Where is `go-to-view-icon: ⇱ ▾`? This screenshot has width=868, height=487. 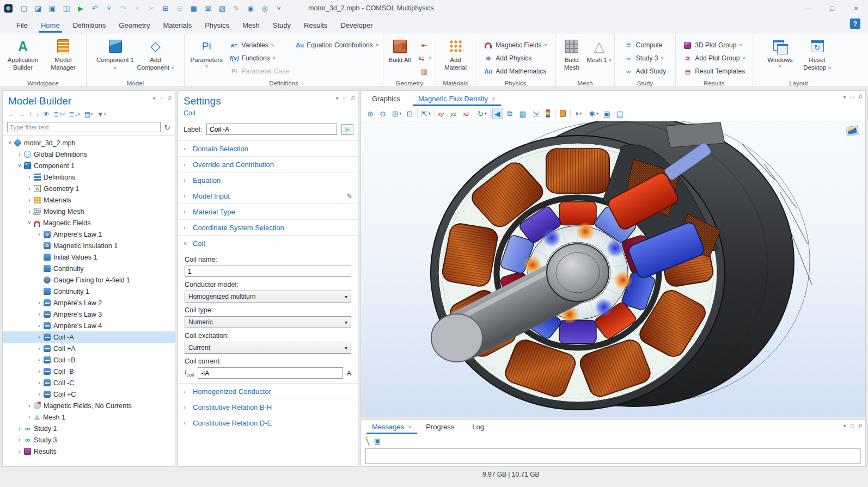 go-to-view-icon: ⇱ ▾ is located at coordinates (426, 113).